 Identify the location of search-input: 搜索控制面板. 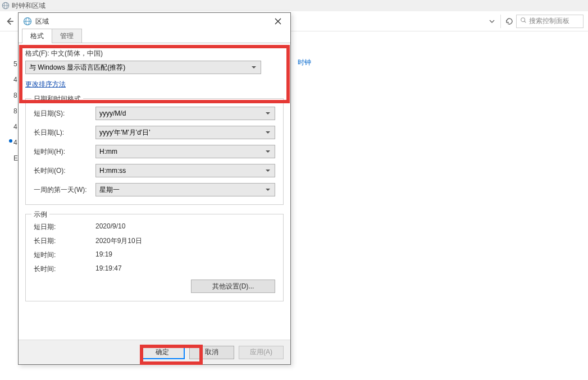
(550, 21).